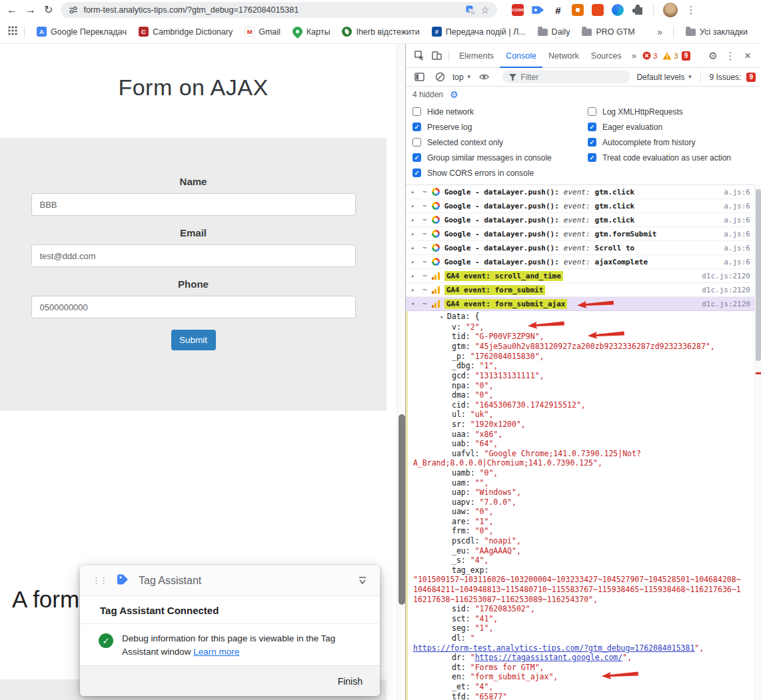 This screenshot has width=761, height=700. Describe the element at coordinates (193, 340) in the screenshot. I see `submit-button: Submit` at that location.